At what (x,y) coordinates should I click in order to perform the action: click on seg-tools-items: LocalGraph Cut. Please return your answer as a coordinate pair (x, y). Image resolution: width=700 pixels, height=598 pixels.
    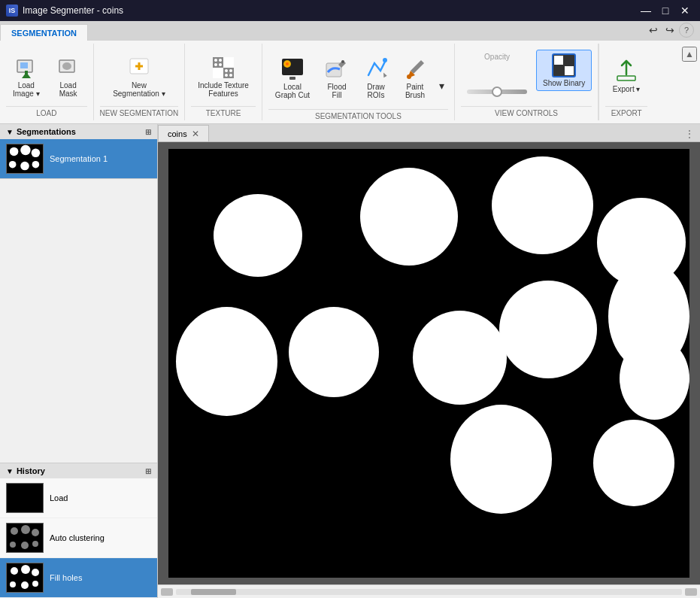
    Looking at the image, I should click on (358, 78).